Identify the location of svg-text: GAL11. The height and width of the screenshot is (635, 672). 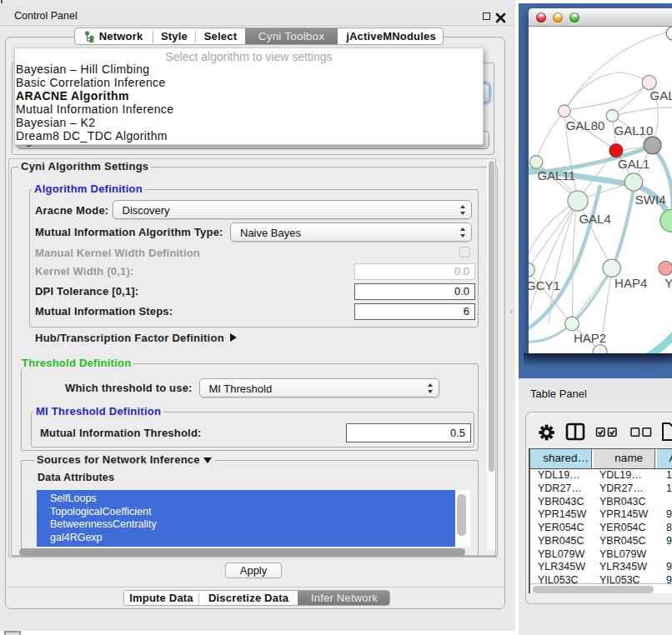
(556, 175).